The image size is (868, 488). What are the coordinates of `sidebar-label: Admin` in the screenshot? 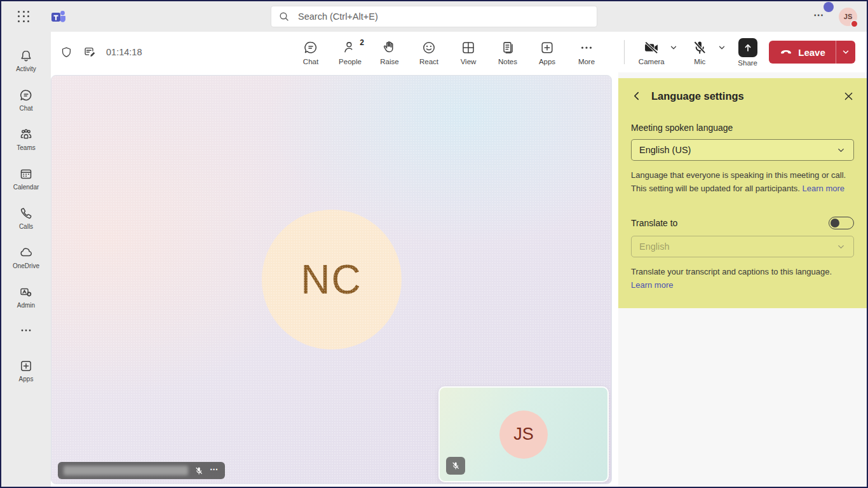 It's located at (26, 305).